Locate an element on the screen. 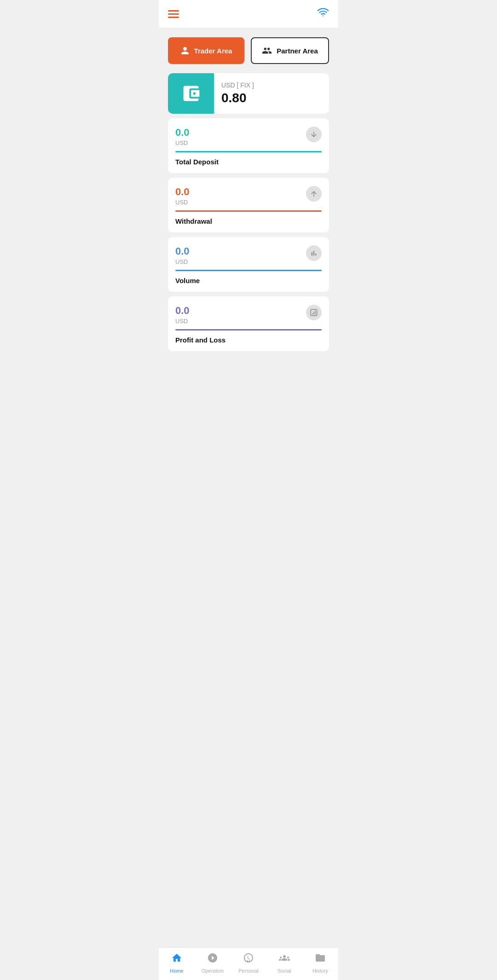 Image resolution: width=497 pixels, height=980 pixels. stat-value-group-withdrawal: 0.0 USD is located at coordinates (182, 196).